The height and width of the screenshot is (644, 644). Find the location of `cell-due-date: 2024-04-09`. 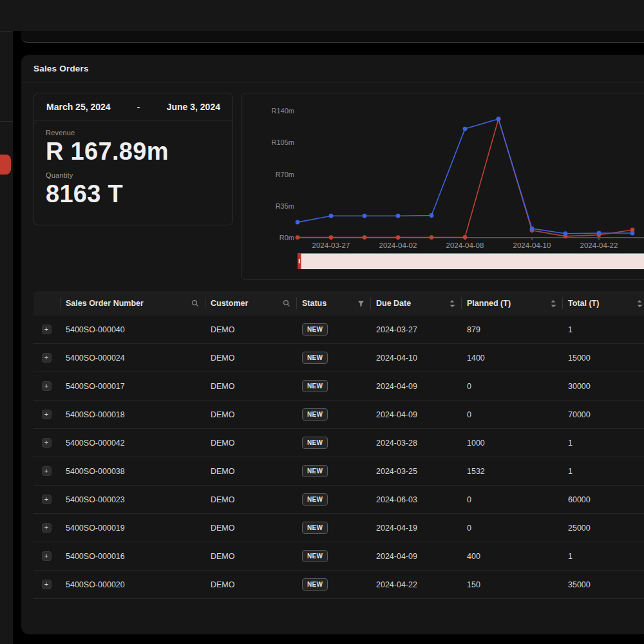

cell-due-date: 2024-04-09 is located at coordinates (416, 415).